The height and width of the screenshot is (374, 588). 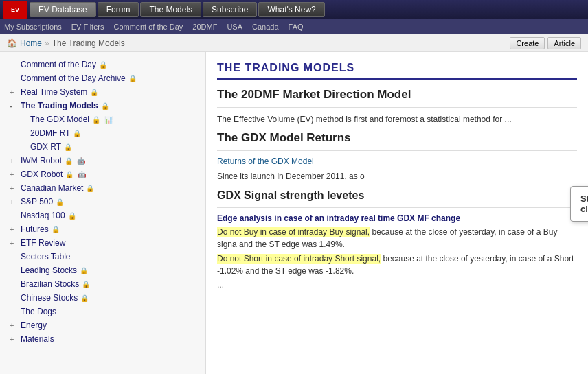 What do you see at coordinates (170, 10) in the screenshot?
I see `nav-the-models: The Models` at bounding box center [170, 10].